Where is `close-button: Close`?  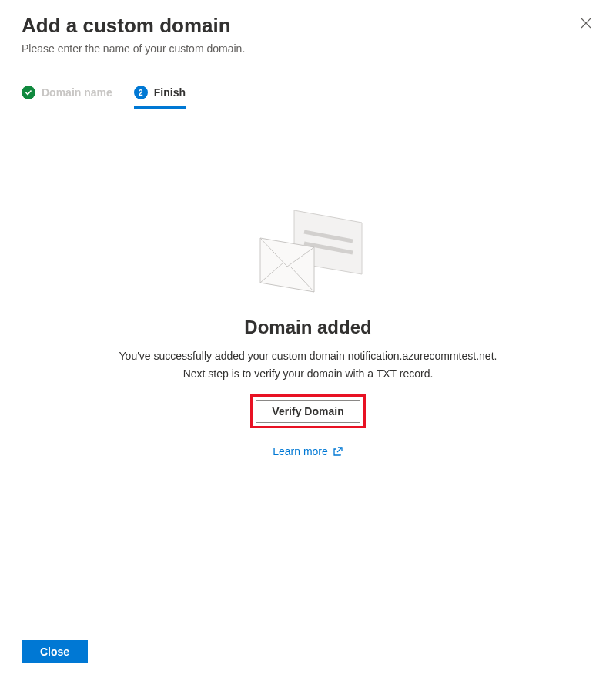
close-button: Close is located at coordinates (55, 652).